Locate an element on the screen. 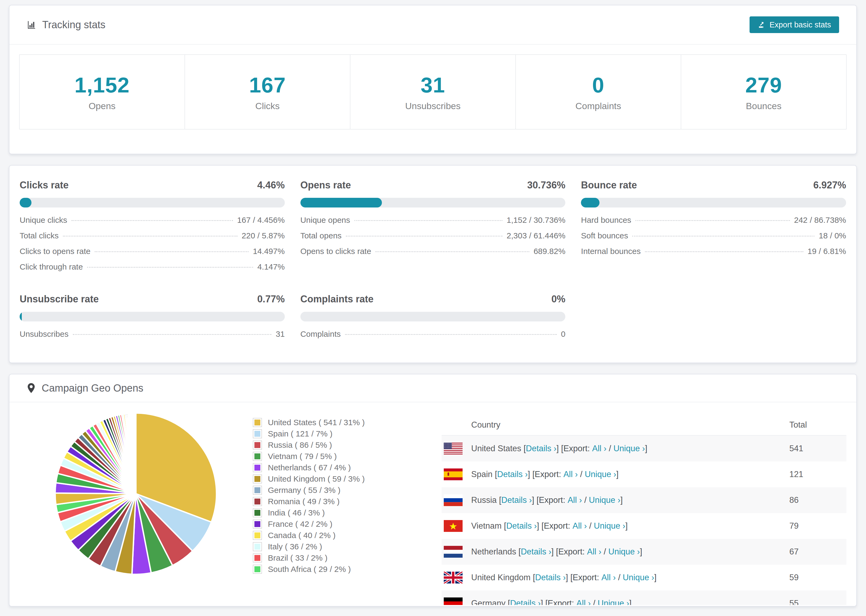 Image resolution: width=866 pixels, height=616 pixels. legend-item: Brazil ( 33 / 2% ) is located at coordinates (309, 558).